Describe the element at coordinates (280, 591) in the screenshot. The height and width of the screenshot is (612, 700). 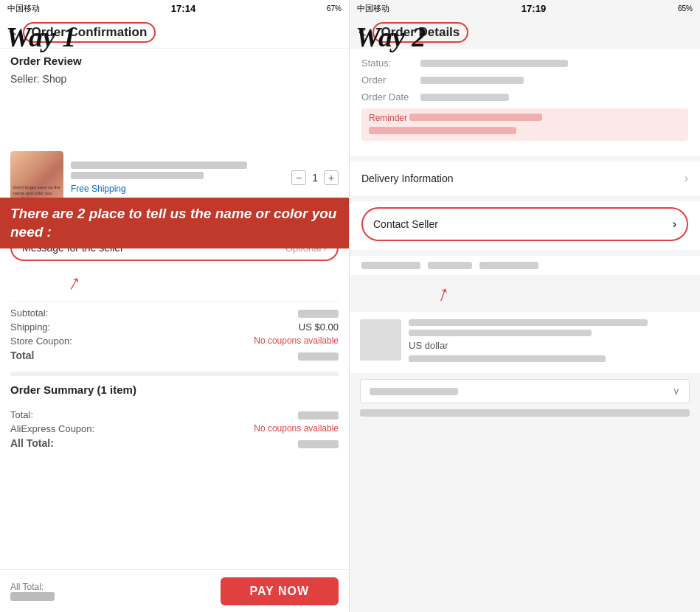
I see `pay-now-button: PAY NOW` at that location.